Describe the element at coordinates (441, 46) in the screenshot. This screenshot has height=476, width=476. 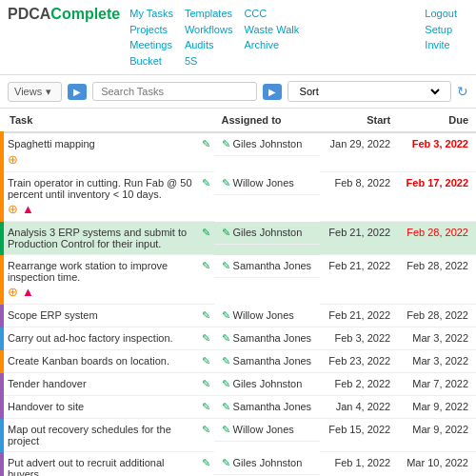
I see `nav-invite: Invite` at that location.